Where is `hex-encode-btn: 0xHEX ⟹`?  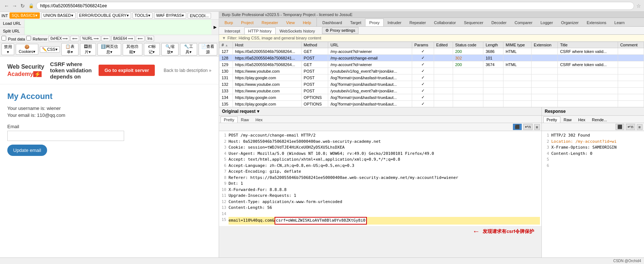 hex-encode-btn: 0xHEX ⟹ is located at coordinates (59, 39).